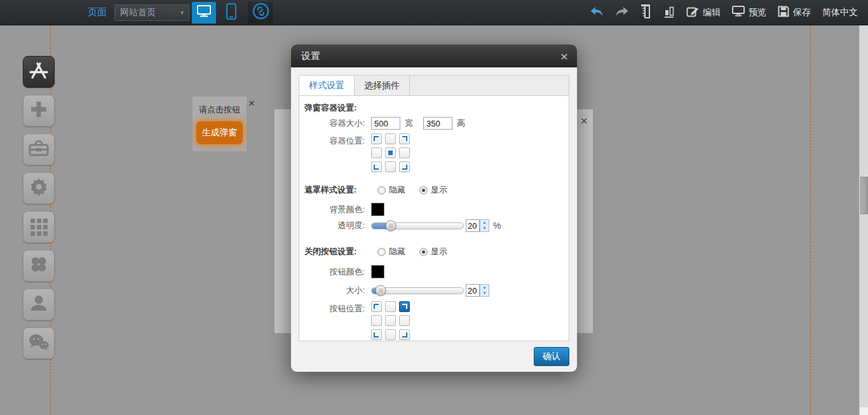  What do you see at coordinates (434, 290) in the screenshot?
I see `close-size-row: 大小: ▲ ▼` at bounding box center [434, 290].